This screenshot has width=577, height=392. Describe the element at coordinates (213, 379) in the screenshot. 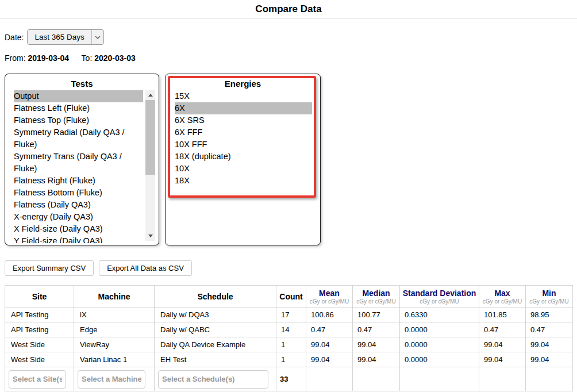

I see `schedule-filter-input` at that location.